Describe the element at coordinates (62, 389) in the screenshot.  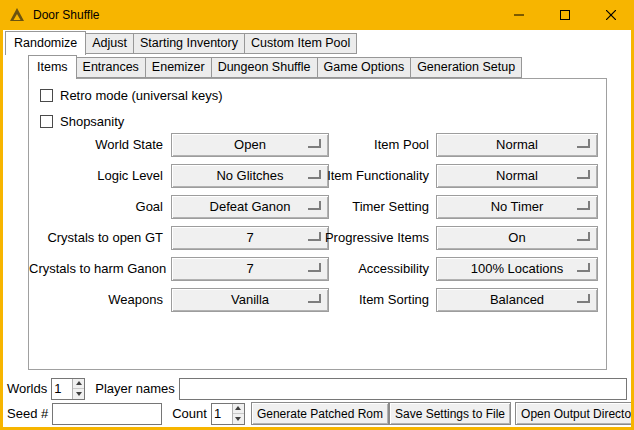
I see `worlds-value-input` at that location.